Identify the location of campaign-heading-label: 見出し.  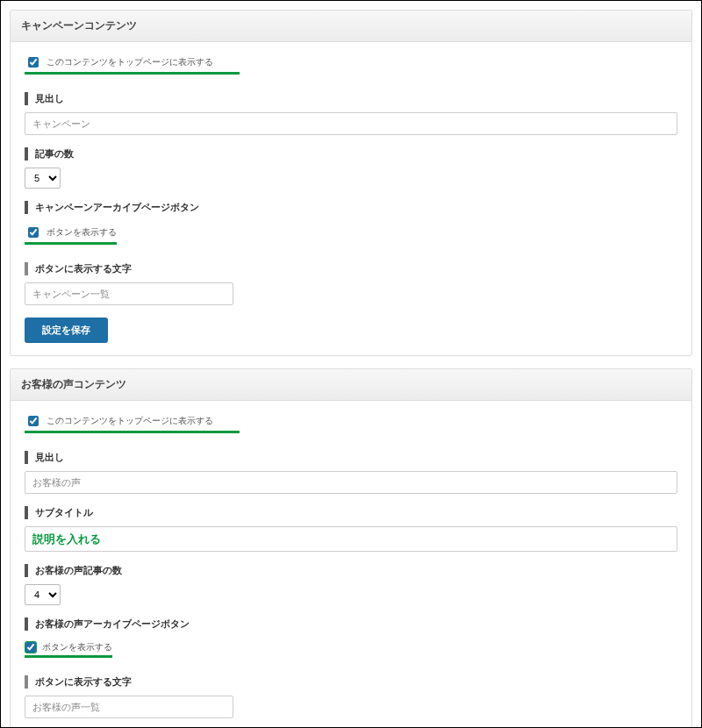
(351, 98).